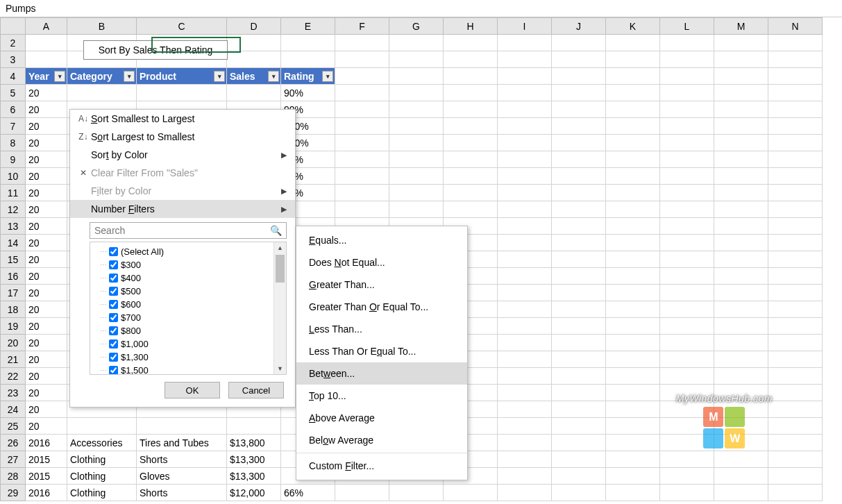 This screenshot has width=842, height=504. What do you see at coordinates (47, 460) in the screenshot?
I see `cell: 2015` at bounding box center [47, 460].